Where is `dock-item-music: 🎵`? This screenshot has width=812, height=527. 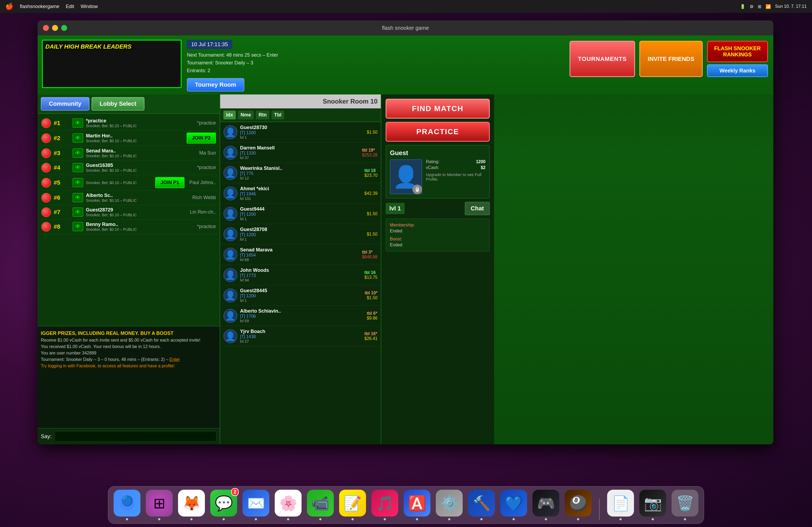 dock-item-music: 🎵 is located at coordinates (385, 505).